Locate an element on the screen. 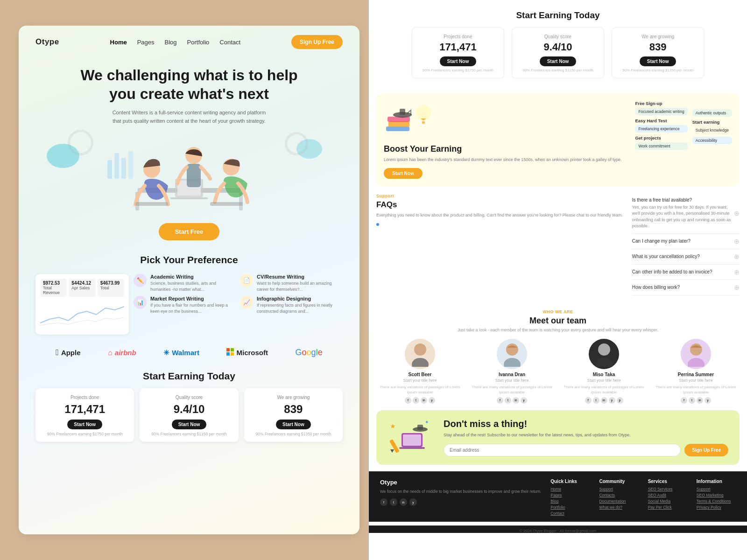  social-3-2: in is located at coordinates (700, 400).